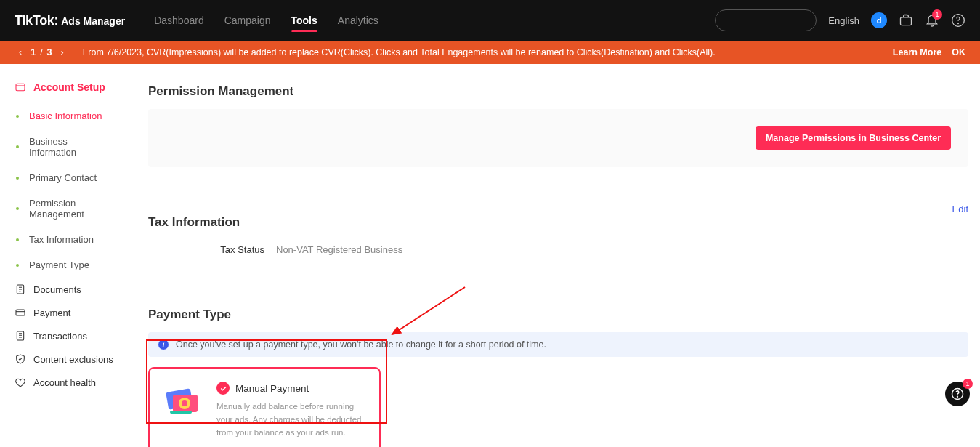 The image size is (980, 447). Describe the element at coordinates (65, 359) in the screenshot. I see `sidebar-content-exclusions: Content exclusions` at that location.